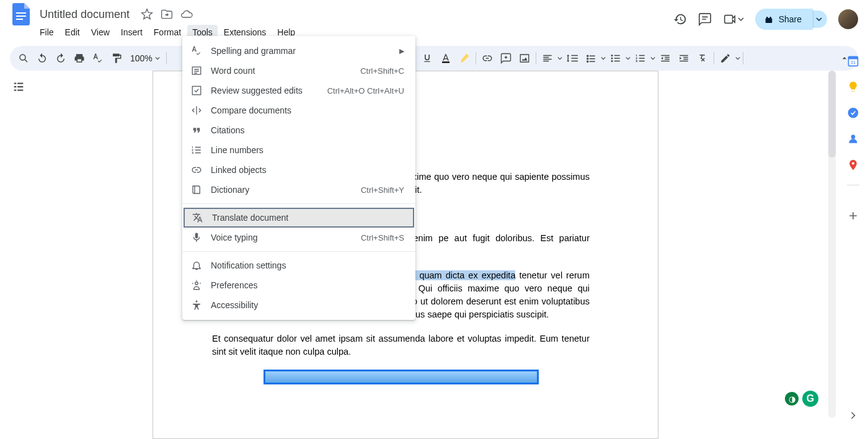  I want to click on line-spacing-icon, so click(572, 58).